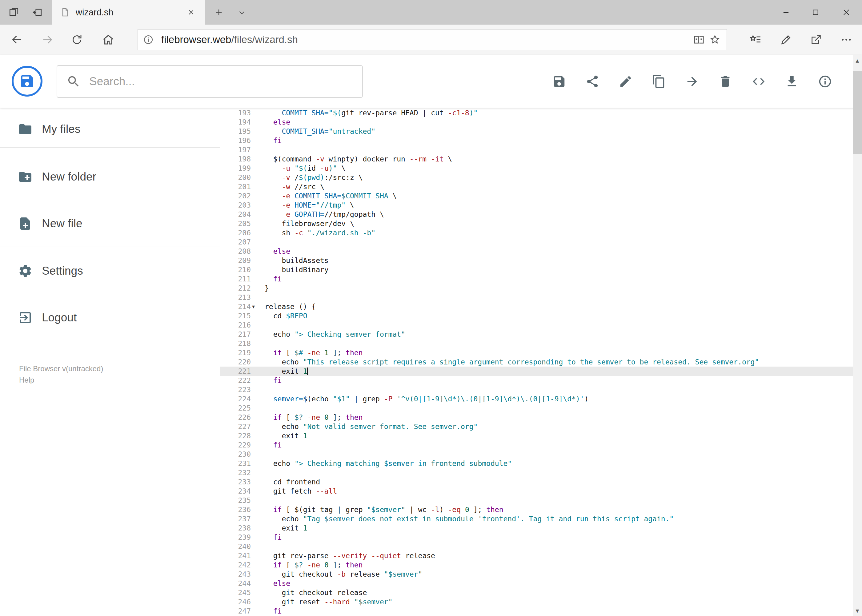  What do you see at coordinates (541, 547) in the screenshot?
I see `editor-line-240: 240` at bounding box center [541, 547].